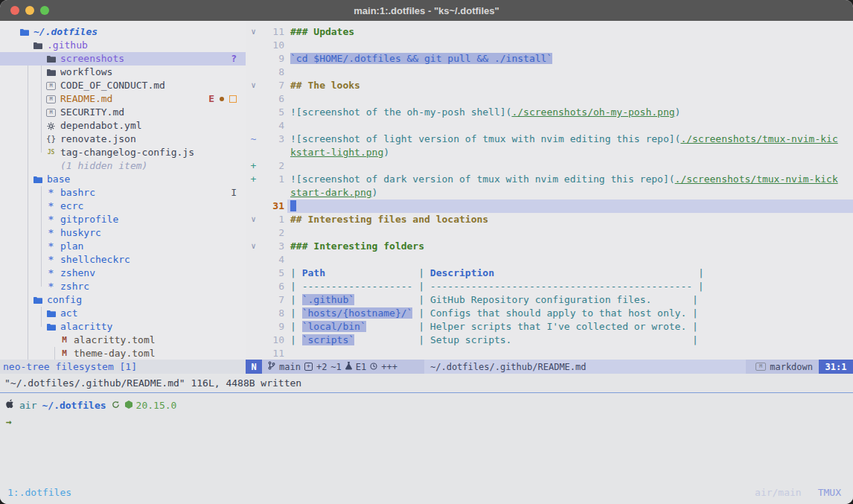 This screenshot has width=853, height=504. Describe the element at coordinates (123, 139) in the screenshot. I see `tree-item: {}renovate.json` at that location.